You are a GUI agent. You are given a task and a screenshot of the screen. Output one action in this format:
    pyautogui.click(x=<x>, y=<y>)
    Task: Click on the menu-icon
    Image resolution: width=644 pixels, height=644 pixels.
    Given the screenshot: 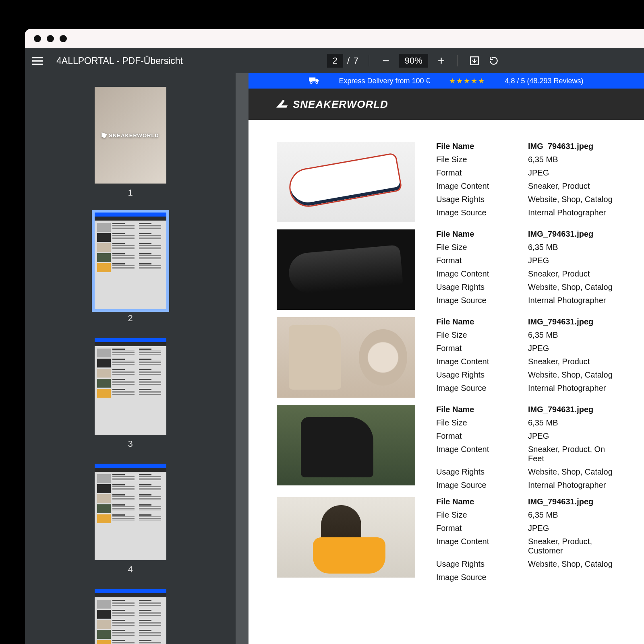 What is the action you would take?
    pyautogui.click(x=37, y=61)
    